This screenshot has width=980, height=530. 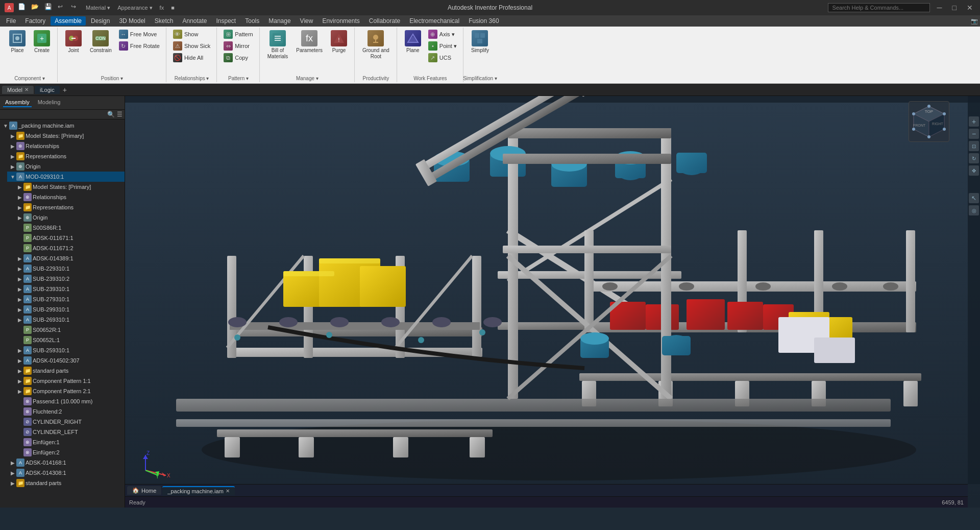 I want to click on menu-annotate: Annotate, so click(x=194, y=21).